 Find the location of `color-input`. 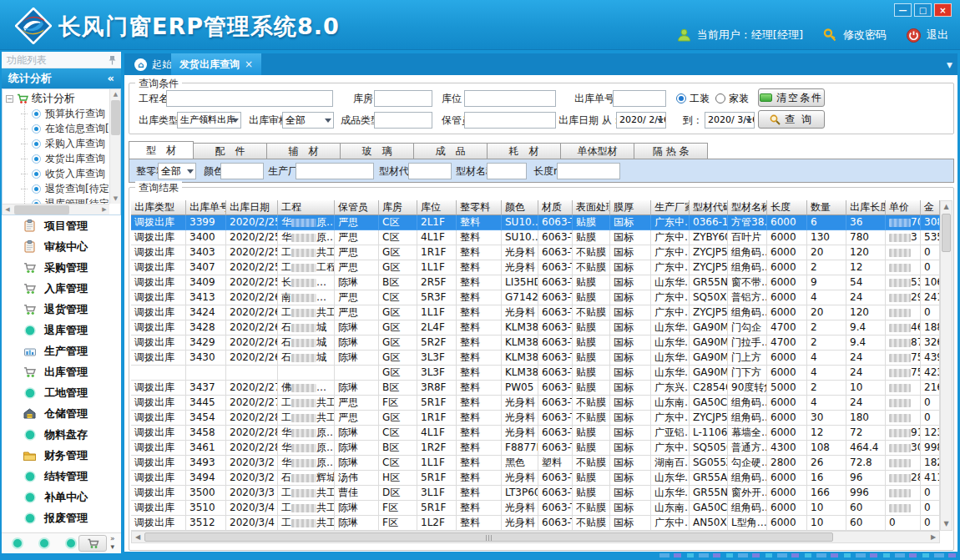

color-input is located at coordinates (242, 171).